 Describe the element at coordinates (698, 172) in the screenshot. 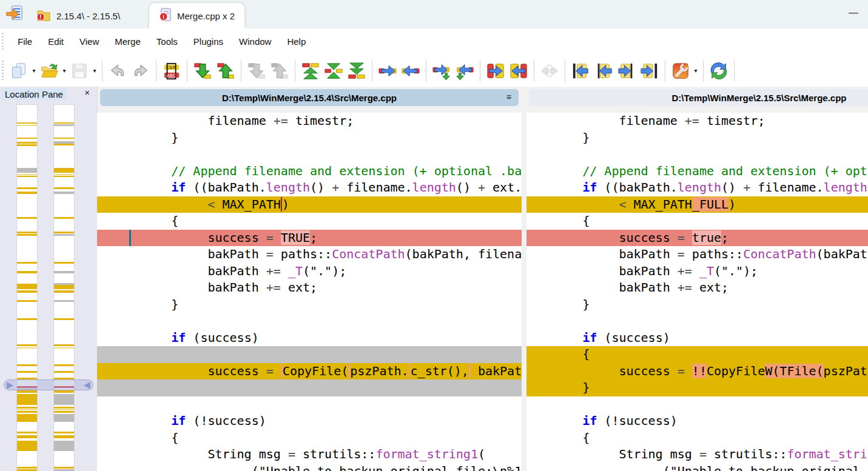

I see `code-line-4: // Append filename and extension (+ opti…` at that location.